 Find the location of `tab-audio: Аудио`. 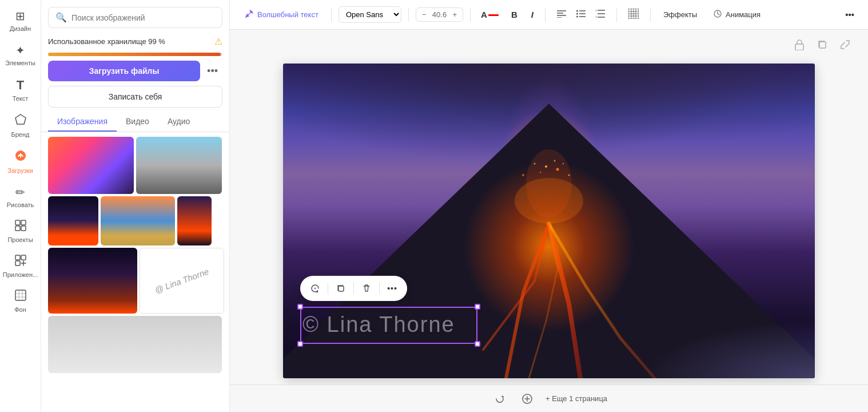

tab-audio: Аудио is located at coordinates (179, 122).